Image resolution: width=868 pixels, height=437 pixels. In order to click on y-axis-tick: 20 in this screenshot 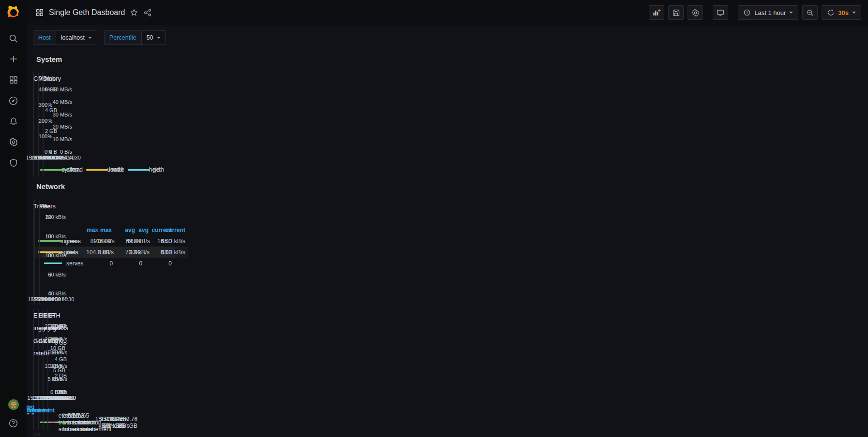, I will do `click(45, 217)`.